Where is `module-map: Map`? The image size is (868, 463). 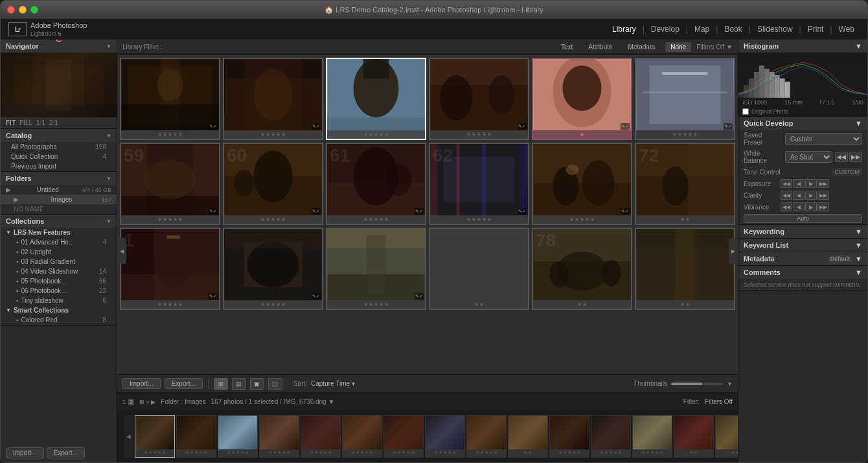 module-map: Map is located at coordinates (702, 29).